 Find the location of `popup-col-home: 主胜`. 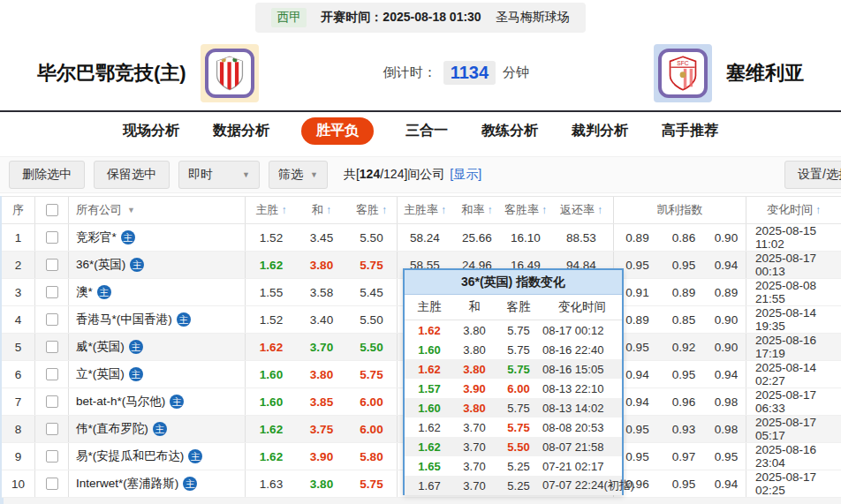

popup-col-home: 主胜 is located at coordinates (429, 307).